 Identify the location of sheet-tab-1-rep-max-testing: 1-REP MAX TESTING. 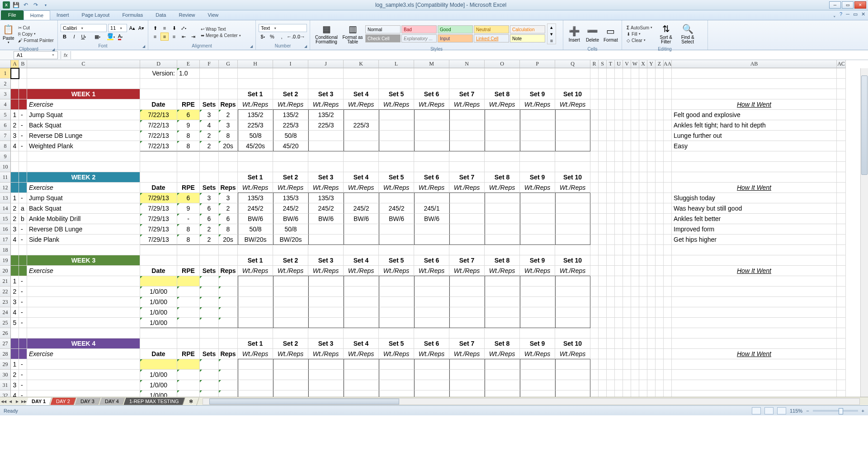
(154, 401).